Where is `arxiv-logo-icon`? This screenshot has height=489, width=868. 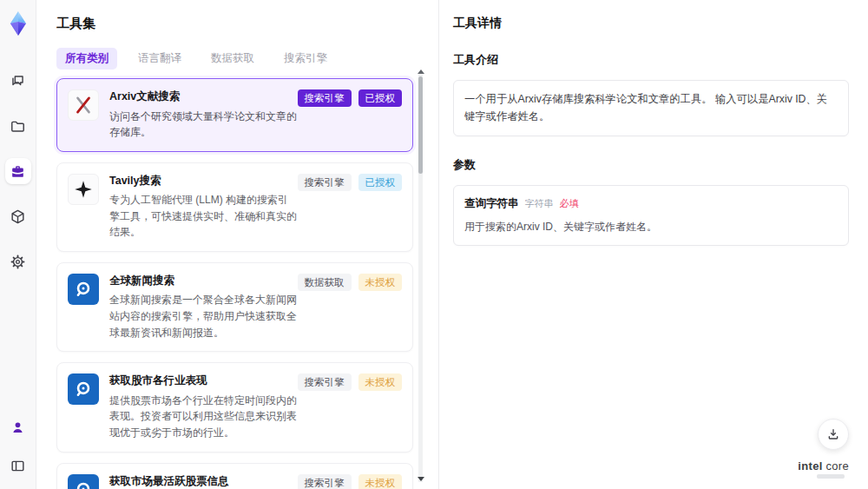
arxiv-logo-icon is located at coordinates (83, 105).